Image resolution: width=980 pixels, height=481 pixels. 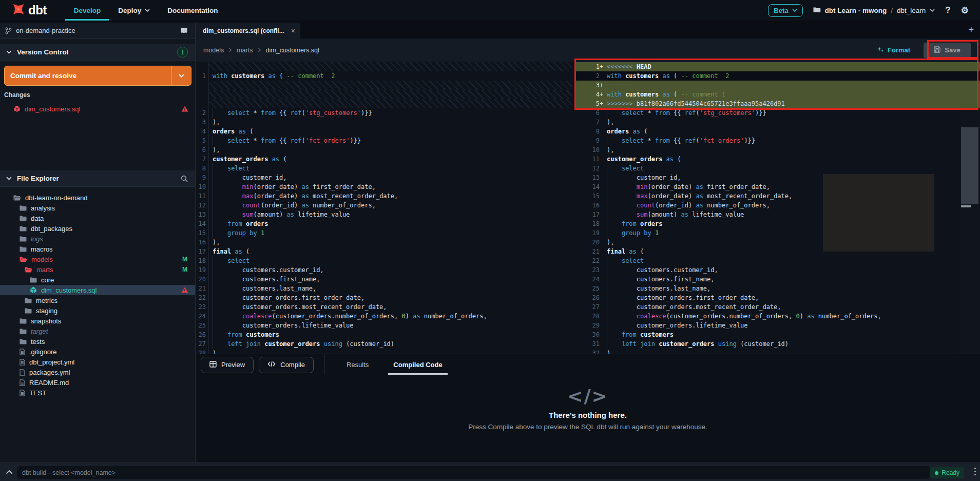 I want to click on tree-item-target: target, so click(x=98, y=331).